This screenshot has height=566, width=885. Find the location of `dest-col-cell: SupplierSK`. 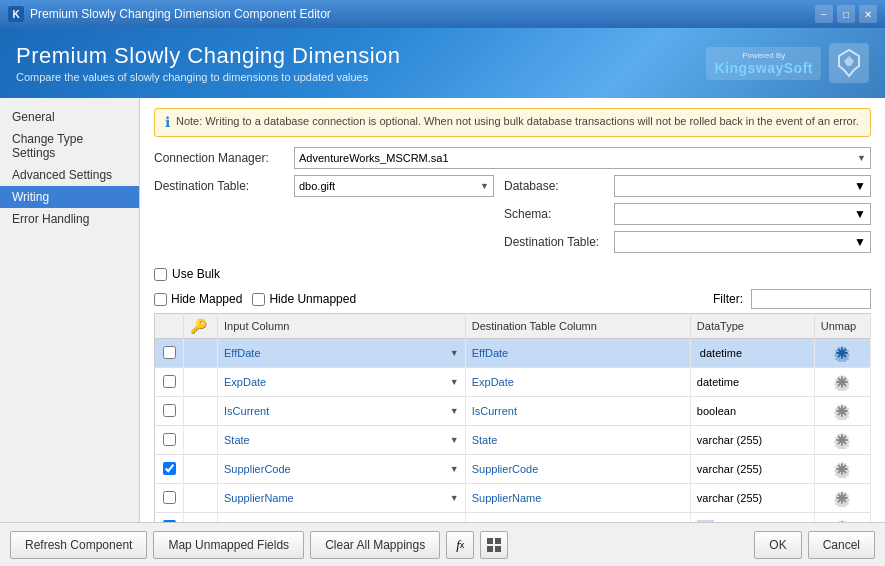

dest-col-cell: SupplierSK is located at coordinates (578, 518).